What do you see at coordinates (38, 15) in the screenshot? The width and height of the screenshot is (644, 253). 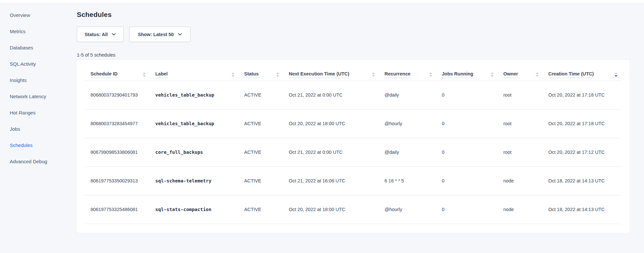 I see `sidebar-item: Overview` at bounding box center [38, 15].